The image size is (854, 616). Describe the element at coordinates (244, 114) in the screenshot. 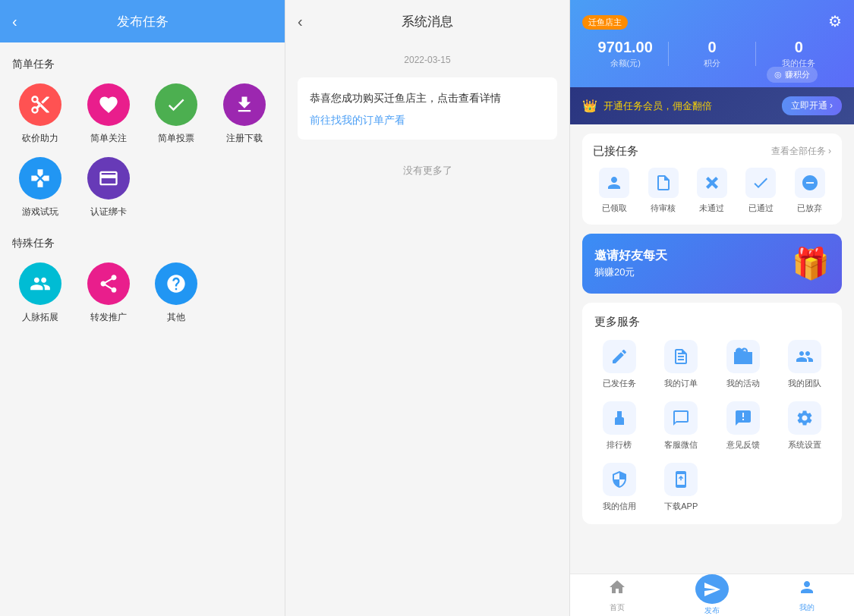

I see `task-register: 注册下载` at that location.